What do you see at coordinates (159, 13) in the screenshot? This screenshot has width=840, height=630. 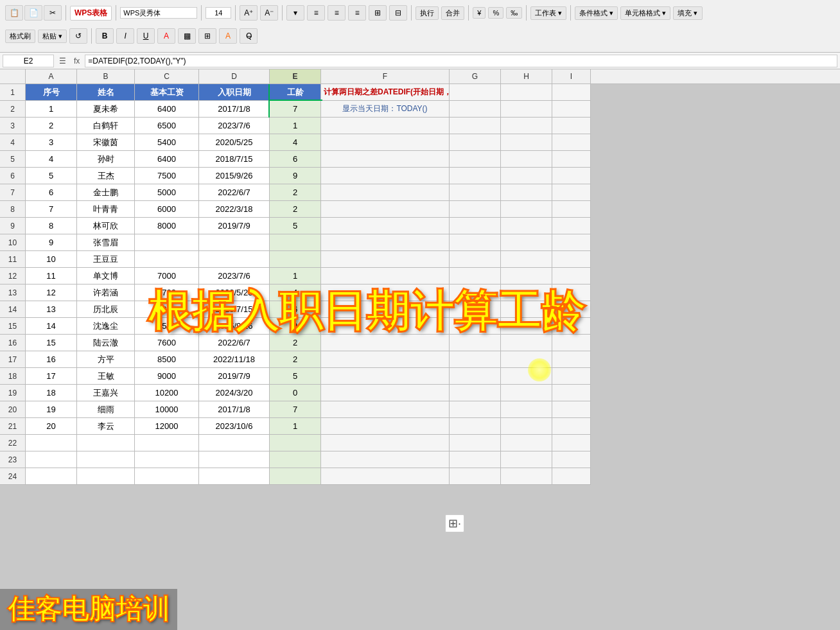 I see `font-name-input` at bounding box center [159, 13].